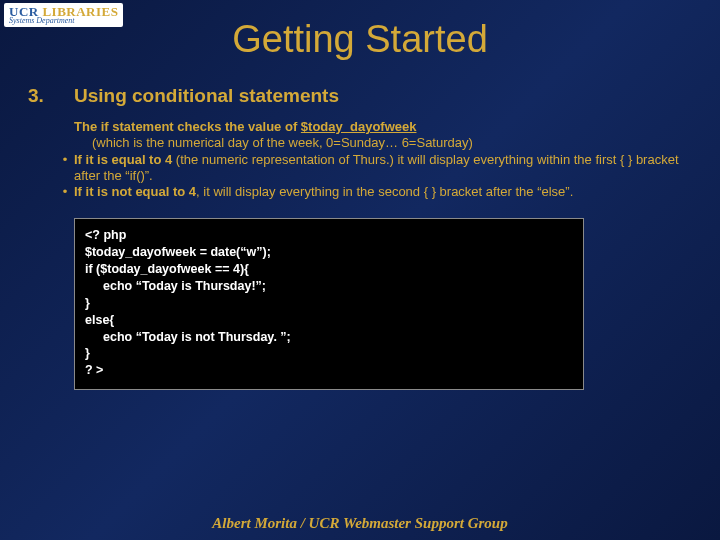 The width and height of the screenshot is (720, 540). I want to click on bullet-1: The if statement checks the value of $to…, so click(383, 136).